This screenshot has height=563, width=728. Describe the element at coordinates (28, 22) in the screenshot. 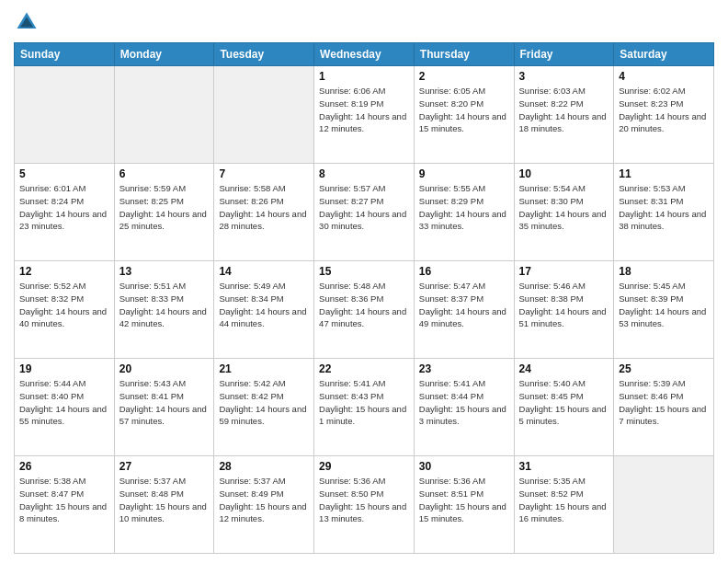

I see `logo` at that location.